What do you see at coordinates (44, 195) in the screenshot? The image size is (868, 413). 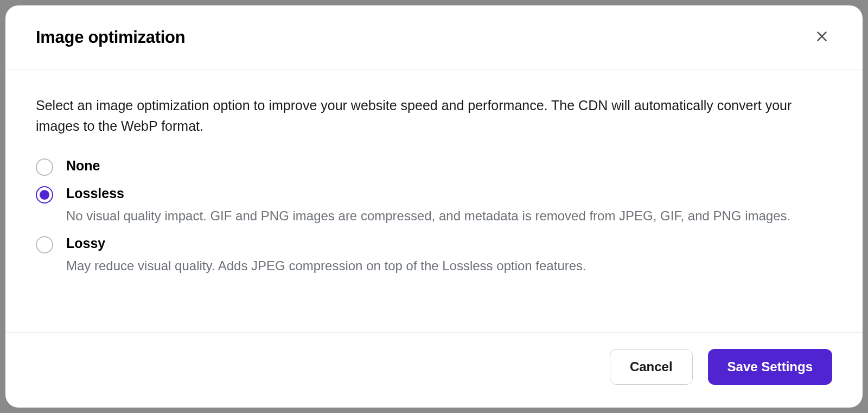 I see `radio-dot-icon` at bounding box center [44, 195].